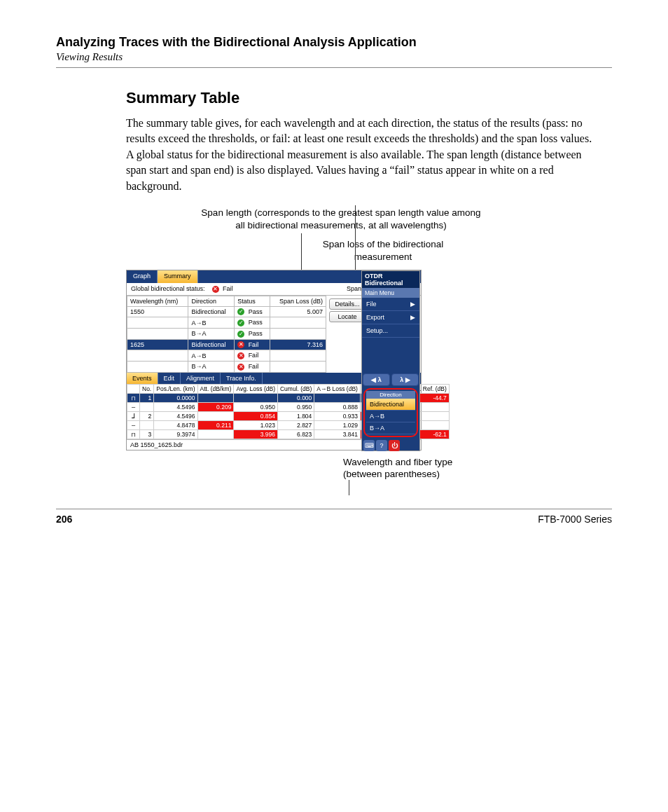 This screenshot has width=668, height=812. What do you see at coordinates (391, 293) in the screenshot?
I see `menu-header: Main Menu` at bounding box center [391, 293].